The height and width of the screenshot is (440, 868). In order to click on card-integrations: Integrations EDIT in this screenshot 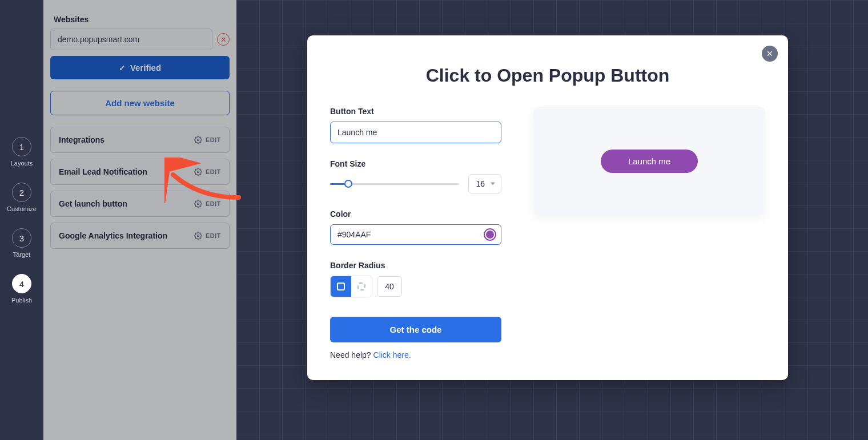, I will do `click(140, 140)`.